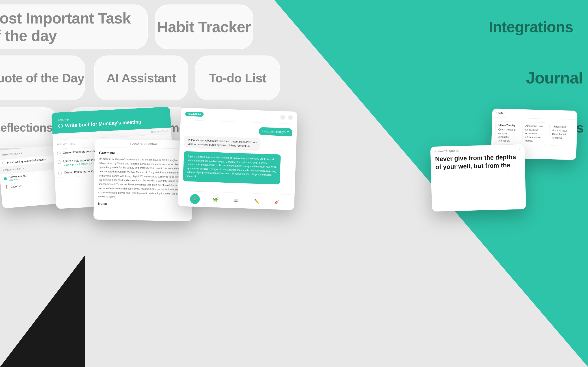 The height and width of the screenshot is (367, 588). I want to click on ai-response-long: Egestas facilisis posuere risus mauris a…, so click(232, 168).